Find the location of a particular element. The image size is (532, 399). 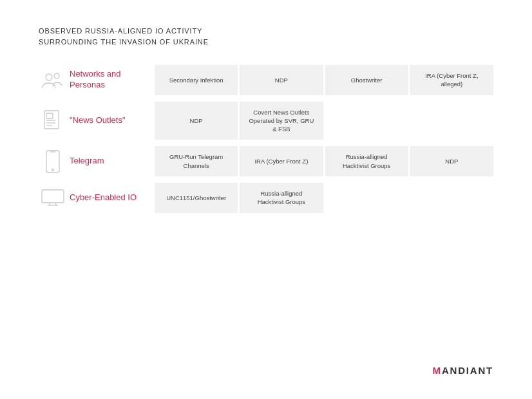

telegram-label: Telegram is located at coordinates (85, 161).